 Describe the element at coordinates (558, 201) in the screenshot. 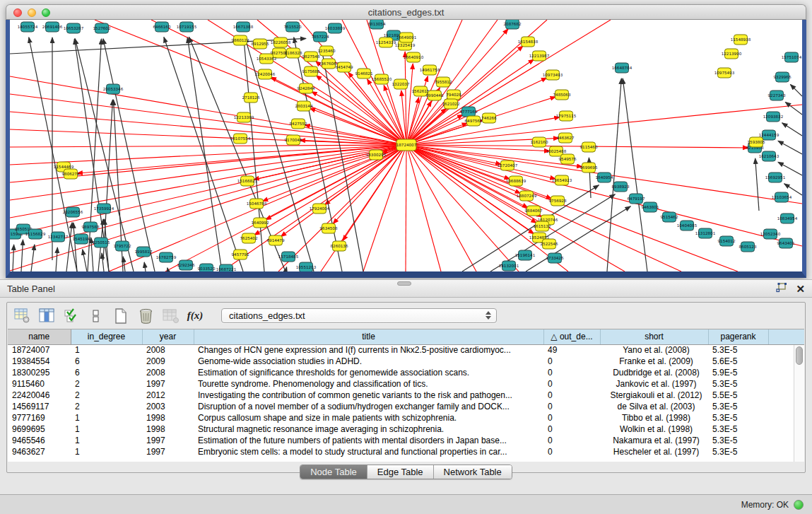

I see `graph-node: 9756928` at that location.